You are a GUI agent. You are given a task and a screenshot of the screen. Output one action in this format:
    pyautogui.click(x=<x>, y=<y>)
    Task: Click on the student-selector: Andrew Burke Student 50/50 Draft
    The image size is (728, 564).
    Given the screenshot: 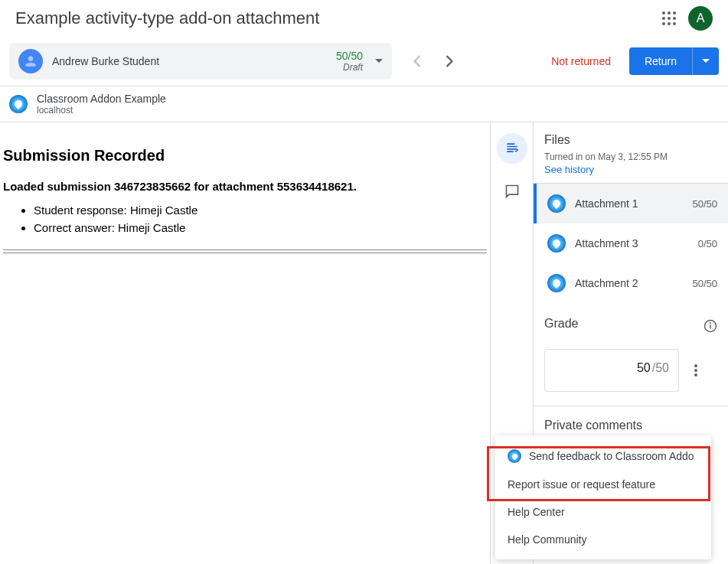 What is the action you would take?
    pyautogui.click(x=201, y=61)
    